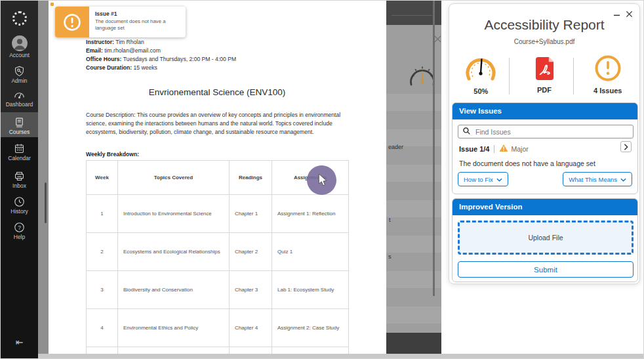 This screenshot has width=644, height=359. What do you see at coordinates (546, 238) in the screenshot?
I see `upload-file-dropzone: Upload File` at bounding box center [546, 238].